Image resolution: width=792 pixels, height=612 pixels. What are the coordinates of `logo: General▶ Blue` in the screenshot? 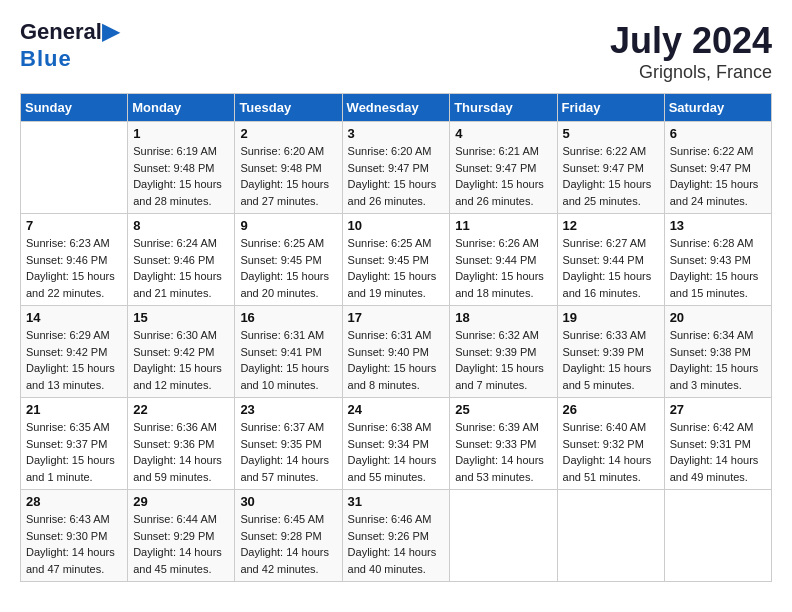 It's located at (70, 46).